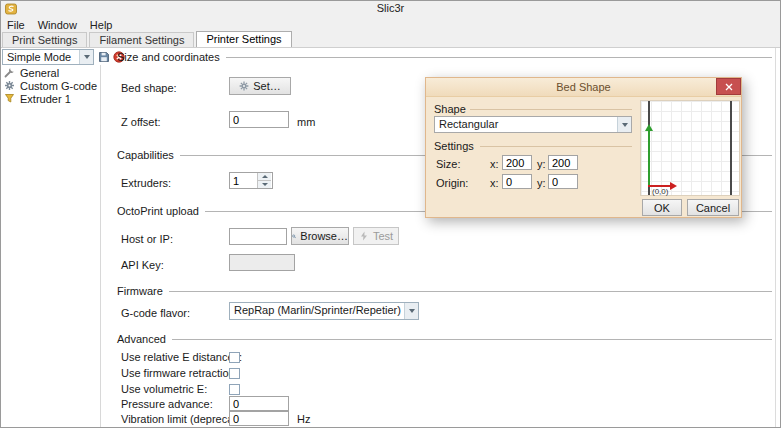 This screenshot has width=781, height=428. I want to click on browse-button: Browse…, so click(320, 236).